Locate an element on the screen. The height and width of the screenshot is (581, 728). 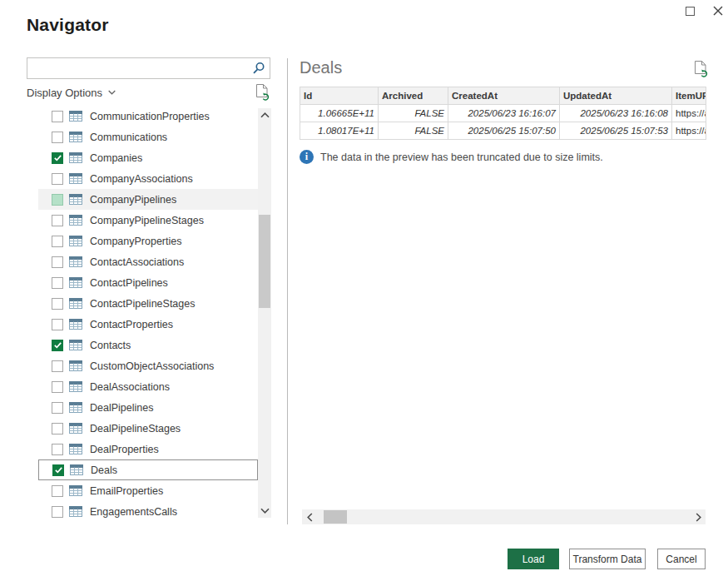
tree-item-label: EngagementsCalls is located at coordinates (133, 512).